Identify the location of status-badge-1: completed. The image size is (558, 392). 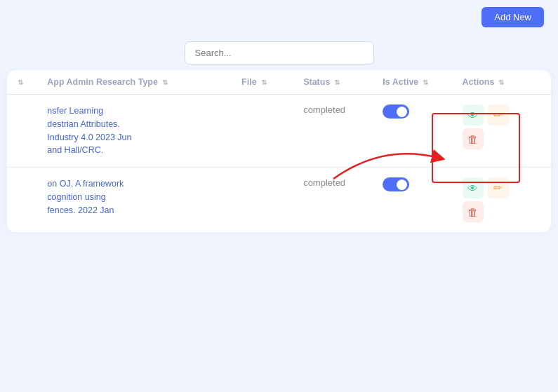
(324, 109).